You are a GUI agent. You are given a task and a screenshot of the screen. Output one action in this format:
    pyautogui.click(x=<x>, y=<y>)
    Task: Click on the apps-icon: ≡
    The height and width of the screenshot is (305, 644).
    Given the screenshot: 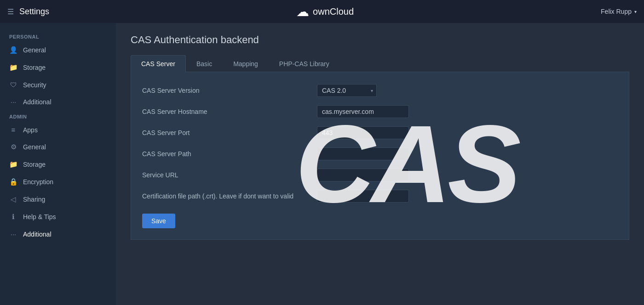 What is the action you would take?
    pyautogui.click(x=13, y=130)
    